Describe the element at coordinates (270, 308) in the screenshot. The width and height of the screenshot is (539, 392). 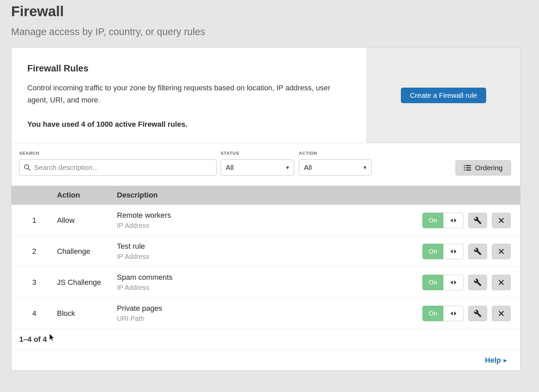
I see `rule-description: Private pages` at that location.